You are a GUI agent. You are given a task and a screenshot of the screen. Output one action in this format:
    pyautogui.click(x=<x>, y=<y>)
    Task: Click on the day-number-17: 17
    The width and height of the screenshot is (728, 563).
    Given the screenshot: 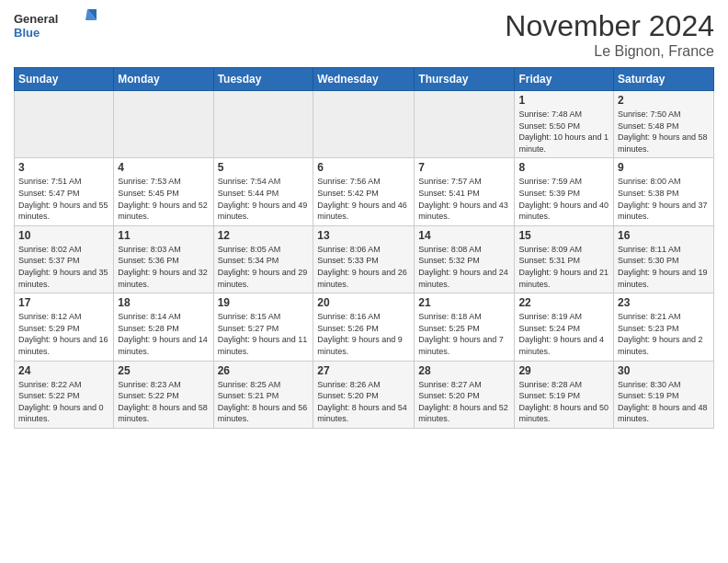 What is the action you would take?
    pyautogui.click(x=64, y=303)
    